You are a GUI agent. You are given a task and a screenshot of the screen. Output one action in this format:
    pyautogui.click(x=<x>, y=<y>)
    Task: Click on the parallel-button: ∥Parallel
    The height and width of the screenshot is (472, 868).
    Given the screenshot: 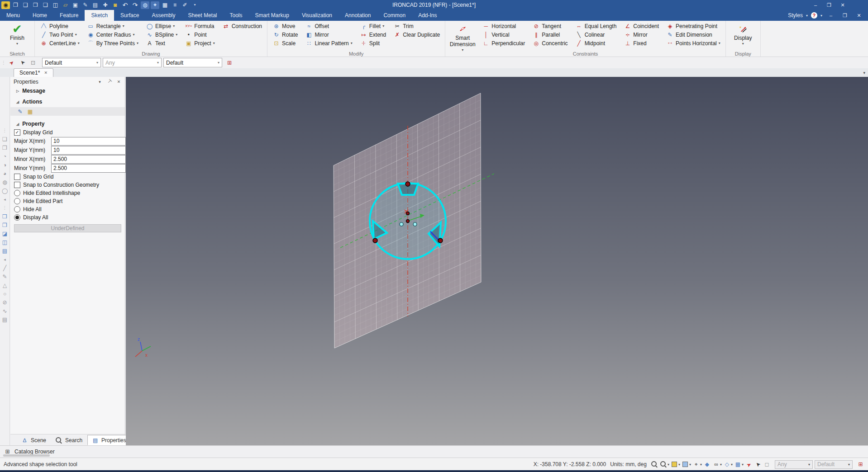 What is the action you would take?
    pyautogui.click(x=550, y=34)
    